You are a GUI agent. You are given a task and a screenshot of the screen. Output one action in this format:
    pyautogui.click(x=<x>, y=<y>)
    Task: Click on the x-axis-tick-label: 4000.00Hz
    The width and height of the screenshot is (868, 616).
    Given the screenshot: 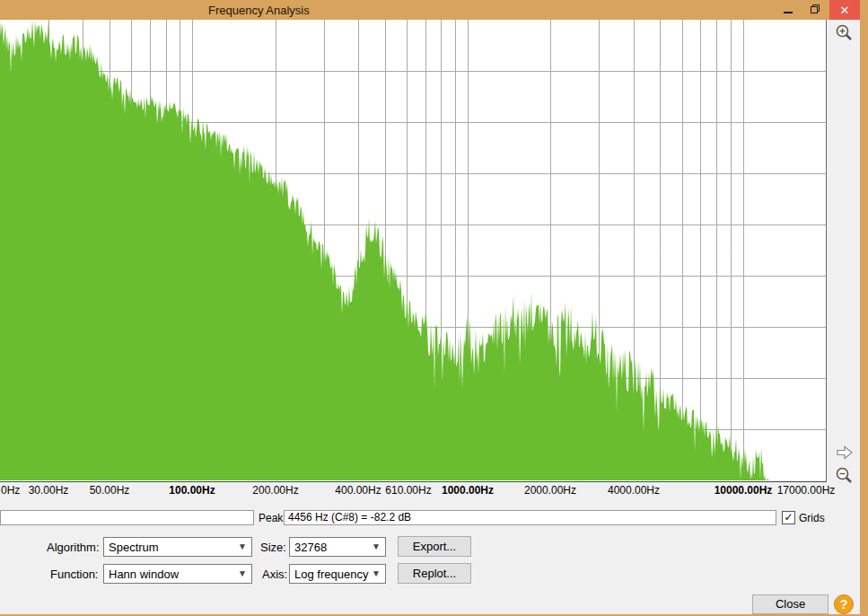 What is the action you would take?
    pyautogui.click(x=634, y=490)
    